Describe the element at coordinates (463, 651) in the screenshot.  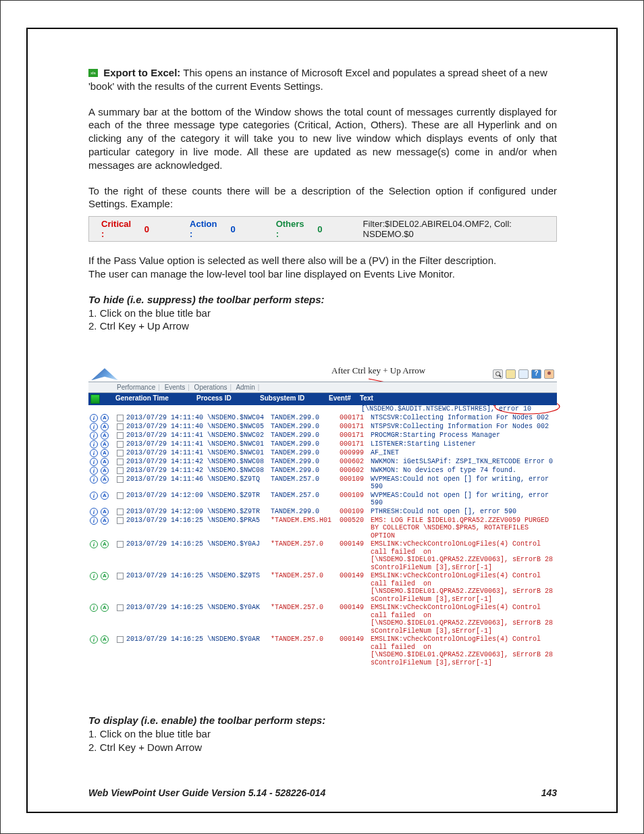
I see `cell-text: EMSLINK:vCheckControlOnLogFiles(4) Contr…` at that location.